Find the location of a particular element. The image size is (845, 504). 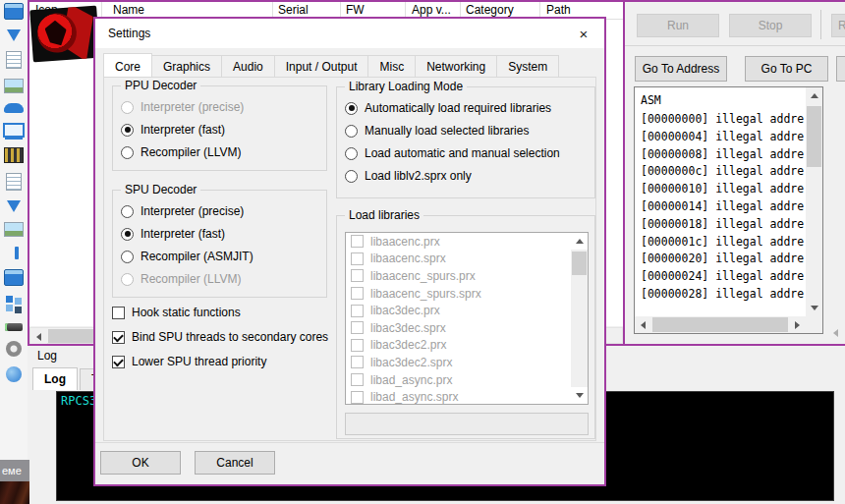

asm-line: [0000000c] illegal addre is located at coordinates (722, 172).